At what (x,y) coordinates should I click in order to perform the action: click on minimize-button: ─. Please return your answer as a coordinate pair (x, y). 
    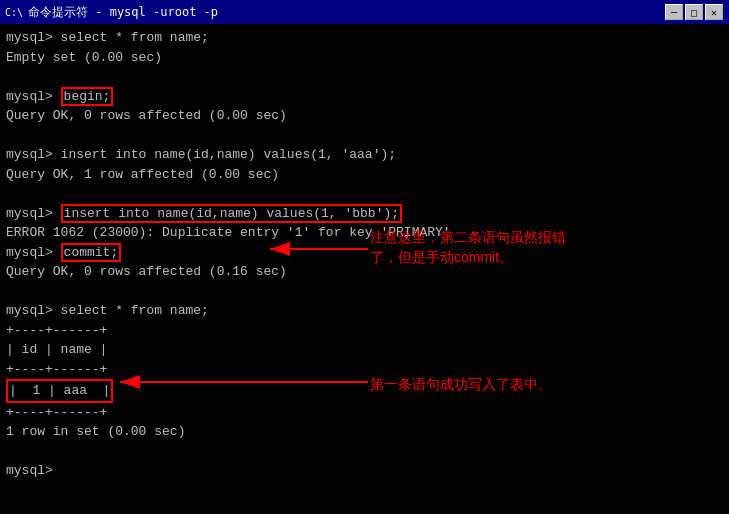
    Looking at the image, I should click on (674, 12).